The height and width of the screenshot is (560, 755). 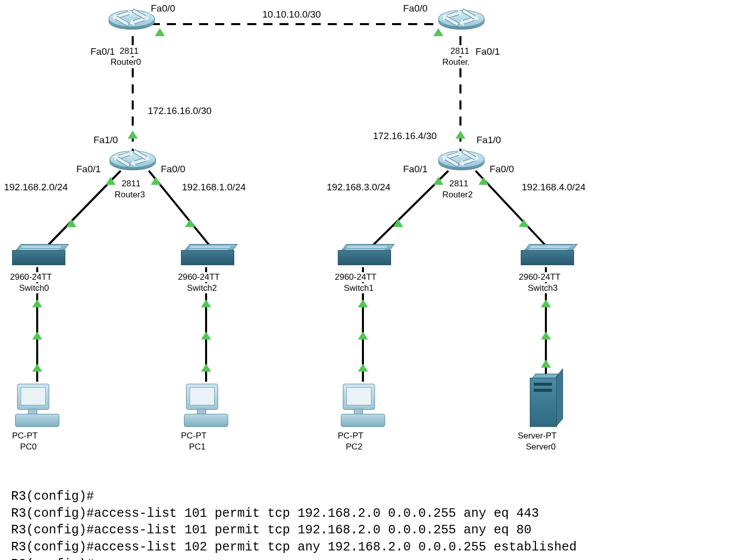 I want to click on subnet-label: 172.16.16.4/30, so click(x=405, y=136).